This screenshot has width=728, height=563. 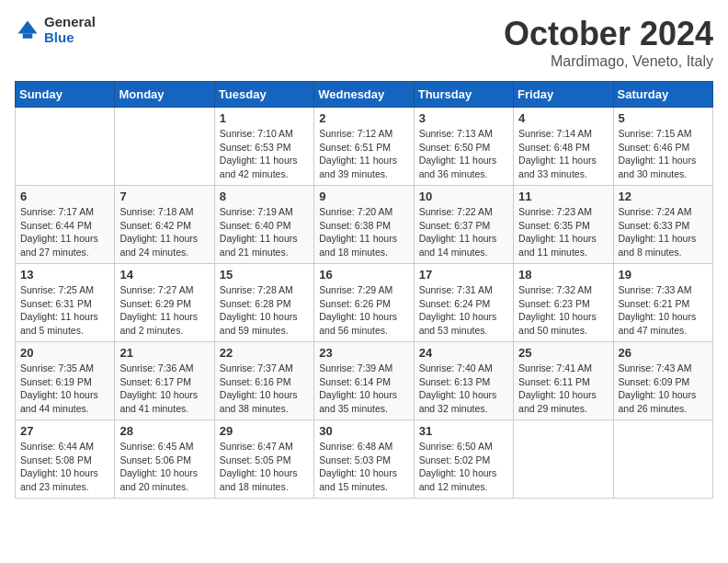 What do you see at coordinates (364, 304) in the screenshot?
I see `calendar-cell: 16Sunrise: 7:29 AM Sunset: 6:26 PM Dayli…` at bounding box center [364, 304].